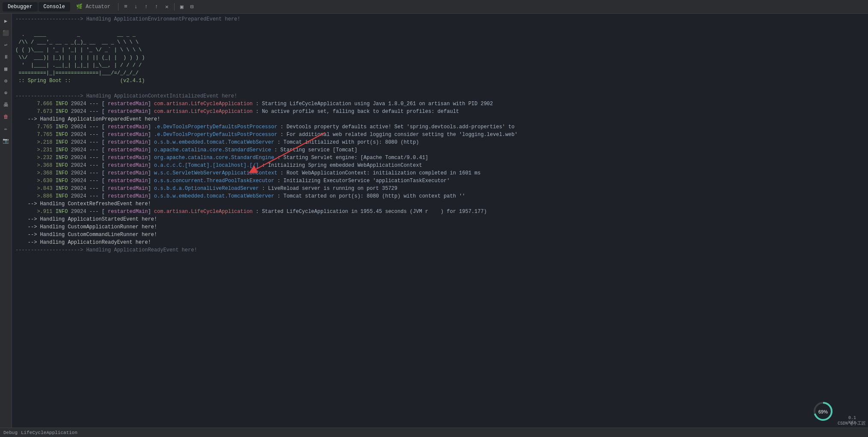  I want to click on sidebar-edit-icon: ✏, so click(6, 129).